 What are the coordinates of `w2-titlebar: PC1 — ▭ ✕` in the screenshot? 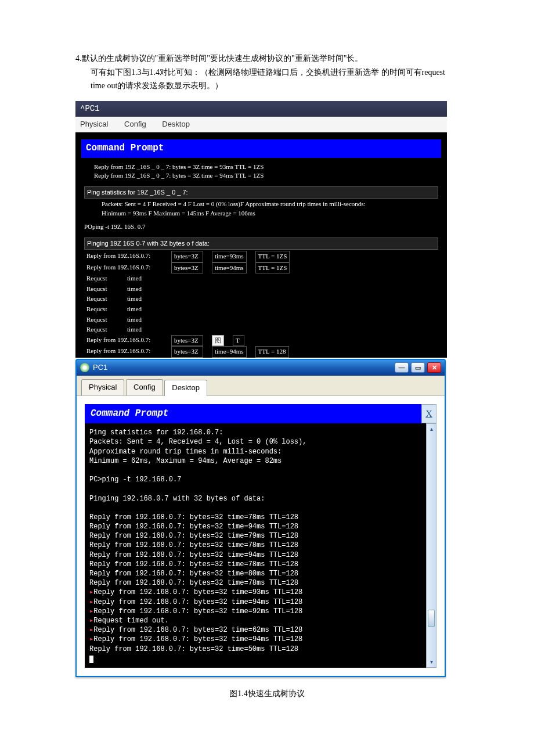 It's located at (261, 368).